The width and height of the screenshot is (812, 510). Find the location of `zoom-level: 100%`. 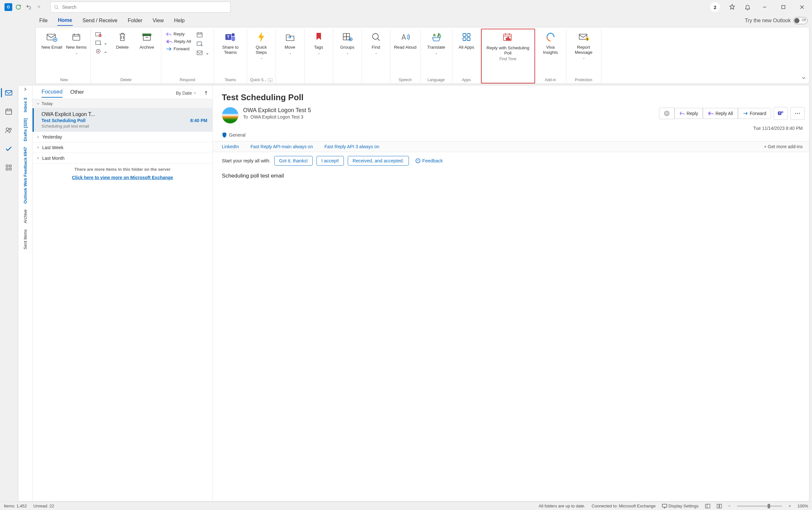

zoom-level: 100% is located at coordinates (803, 506).